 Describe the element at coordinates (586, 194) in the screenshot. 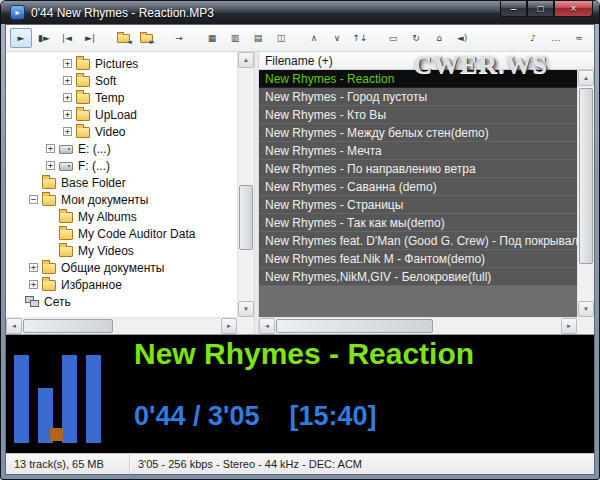

I see `list-vertical-scrollbar: ▲ ▼` at that location.